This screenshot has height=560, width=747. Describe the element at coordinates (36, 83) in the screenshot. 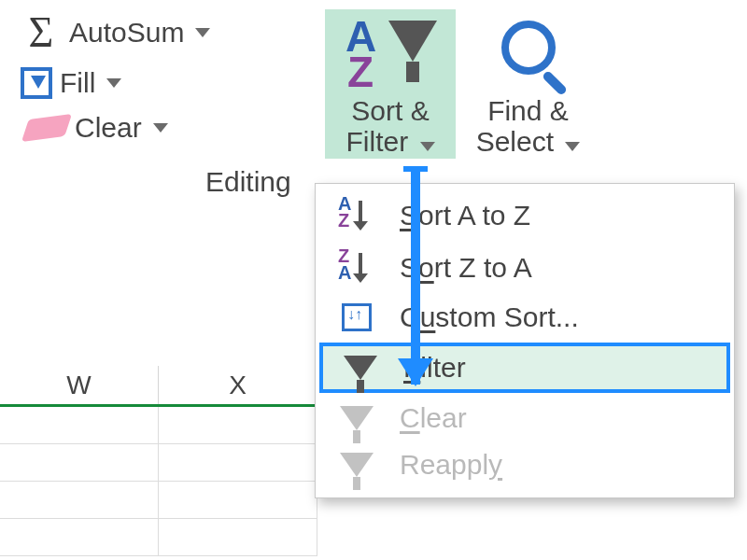

I see `fill-down-icon` at that location.